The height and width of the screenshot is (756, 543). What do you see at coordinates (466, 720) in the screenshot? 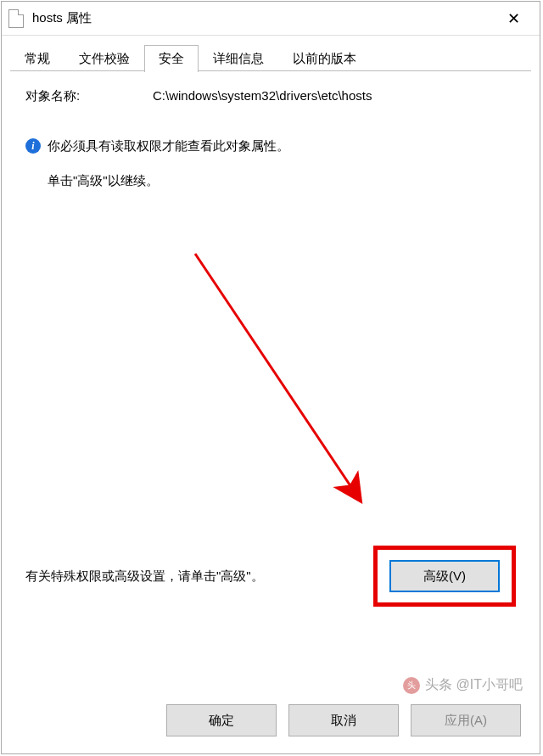
I see `apply-button: 应用(A)` at bounding box center [466, 720].